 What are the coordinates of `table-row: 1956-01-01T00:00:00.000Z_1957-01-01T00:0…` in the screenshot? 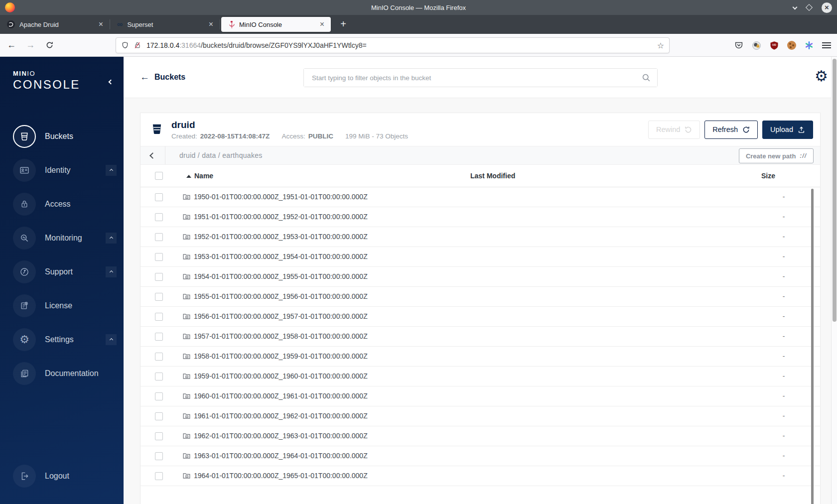 It's located at (480, 317).